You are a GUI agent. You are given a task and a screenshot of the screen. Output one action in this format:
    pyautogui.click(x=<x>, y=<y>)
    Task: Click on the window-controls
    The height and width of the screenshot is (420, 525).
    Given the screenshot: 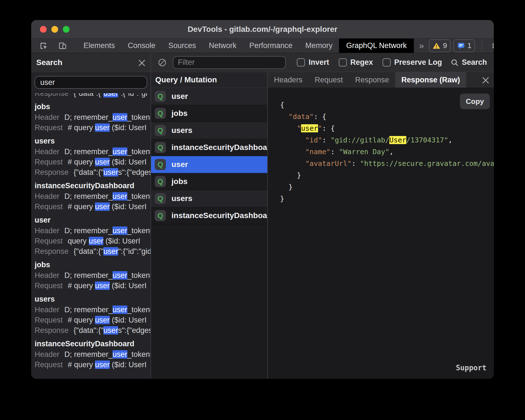 What is the action you would take?
    pyautogui.click(x=55, y=29)
    